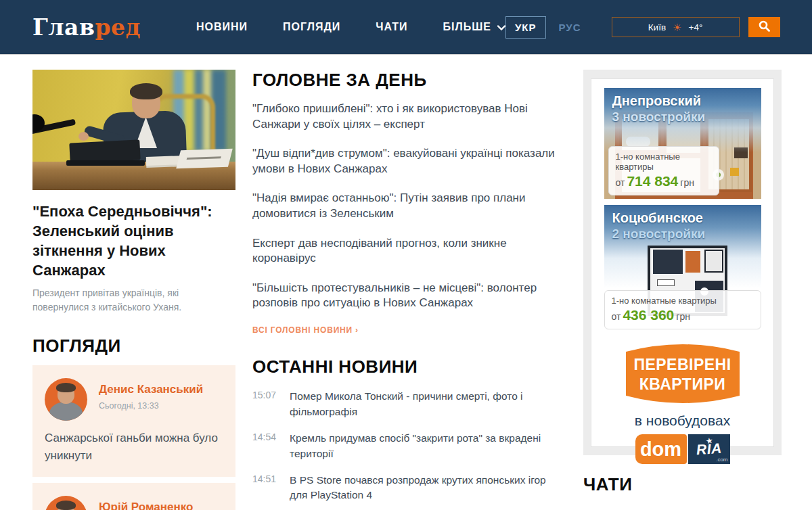 The height and width of the screenshot is (510, 812). What do you see at coordinates (118, 27) in the screenshot?
I see `site-logo-part2: ред` at bounding box center [118, 27].